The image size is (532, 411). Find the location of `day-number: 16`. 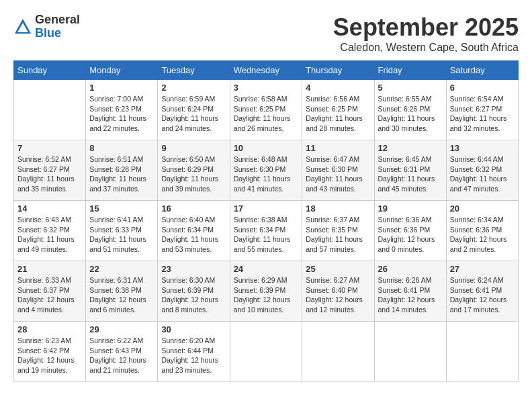

day-number: 16 is located at coordinates (193, 208).